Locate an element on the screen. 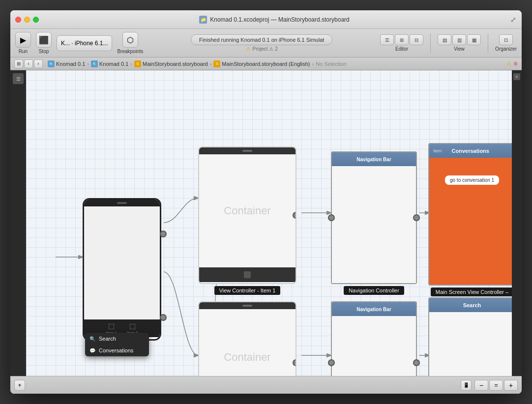 This screenshot has height=404, width=532. search-content is located at coordinates (471, 344).